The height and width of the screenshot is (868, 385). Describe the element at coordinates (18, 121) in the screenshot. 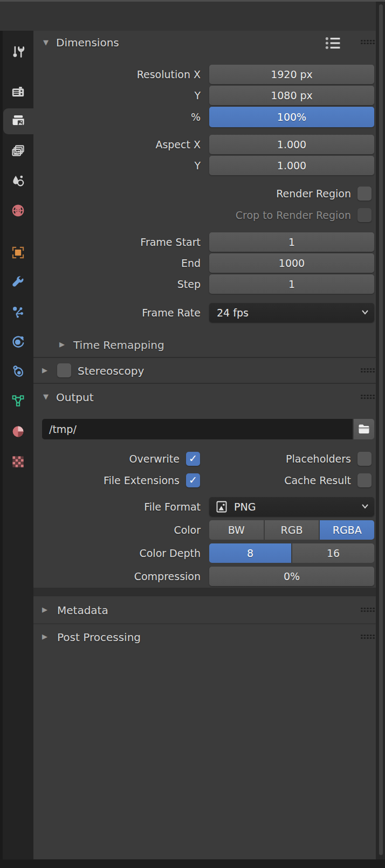

I see `tab-output` at that location.